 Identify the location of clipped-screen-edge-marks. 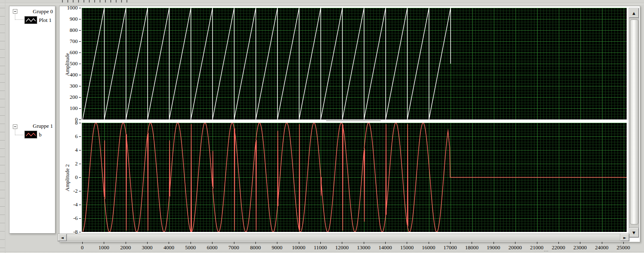
(96, 1).